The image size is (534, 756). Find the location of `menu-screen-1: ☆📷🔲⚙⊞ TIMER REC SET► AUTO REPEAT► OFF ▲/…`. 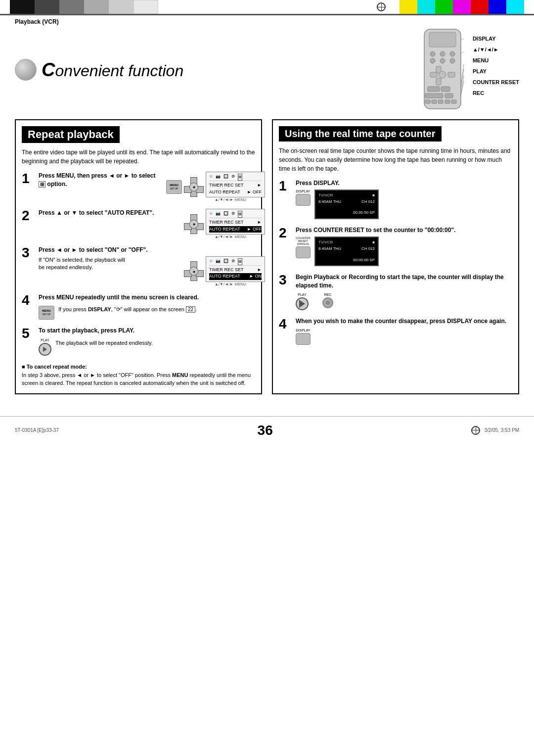

menu-screen-1: ☆📷🔲⚙⊞ TIMER REC SET► AUTO REPEAT► OFF ▲/… is located at coordinates (230, 187).